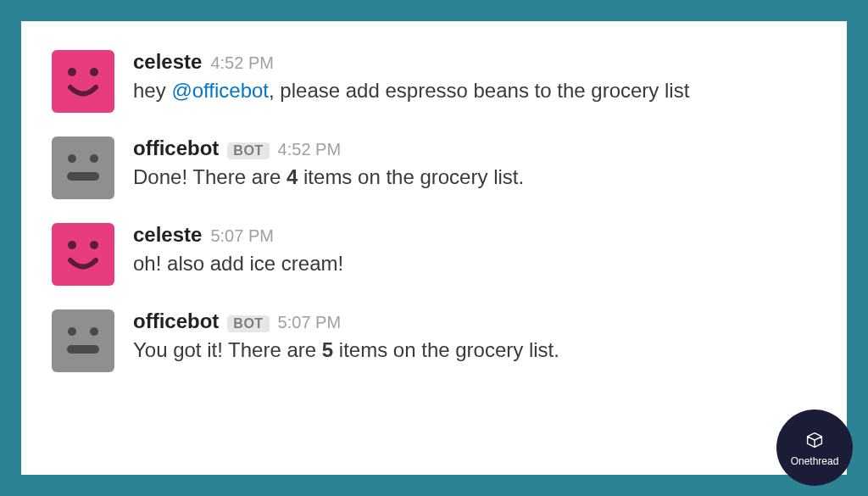 The width and height of the screenshot is (868, 496). I want to click on message-header: celeste 5:07 PM, so click(238, 235).